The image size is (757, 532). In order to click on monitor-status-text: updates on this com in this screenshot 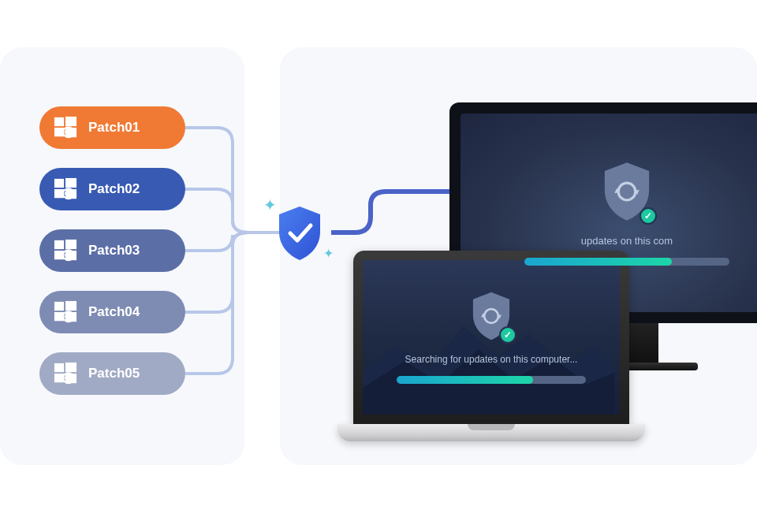, I will do `click(627, 241)`.